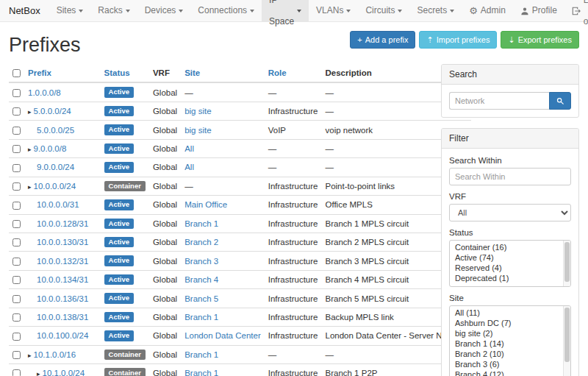 The width and height of the screenshot is (588, 376). What do you see at coordinates (62, 224) in the screenshot?
I see `prefix-link: 10.0.0.128/31` at bounding box center [62, 224].